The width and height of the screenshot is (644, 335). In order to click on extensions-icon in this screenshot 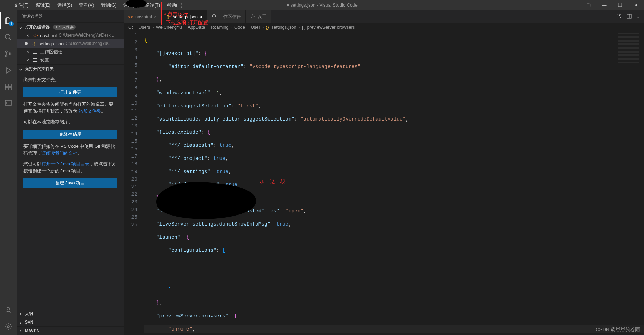, I will do `click(8, 87)`.